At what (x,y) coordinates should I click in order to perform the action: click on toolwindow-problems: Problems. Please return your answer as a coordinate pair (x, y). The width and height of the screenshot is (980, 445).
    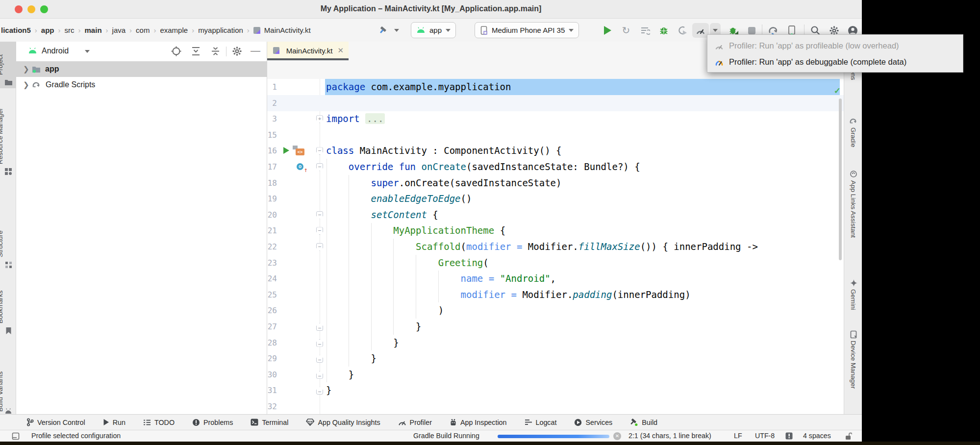
    Looking at the image, I should click on (213, 422).